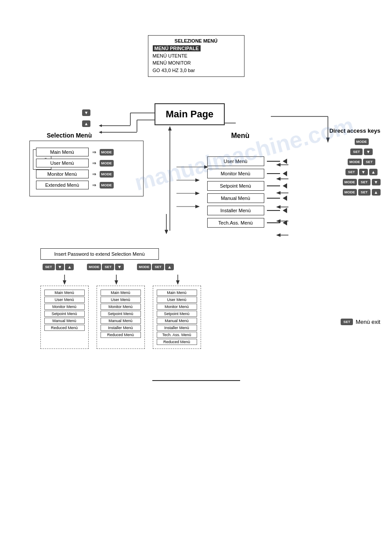 The height and width of the screenshot is (555, 392). I want to click on minus-btn-g2: ▼, so click(119, 267).